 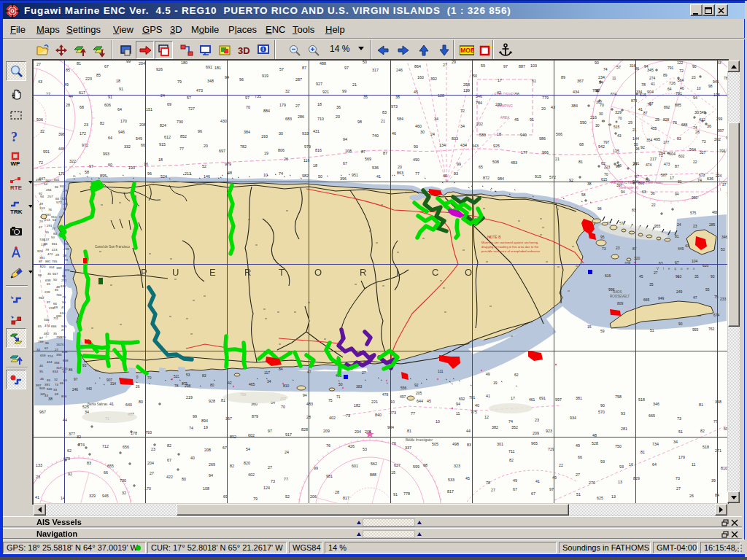 I want to click on svg-text: 590, so click(x=584, y=122).